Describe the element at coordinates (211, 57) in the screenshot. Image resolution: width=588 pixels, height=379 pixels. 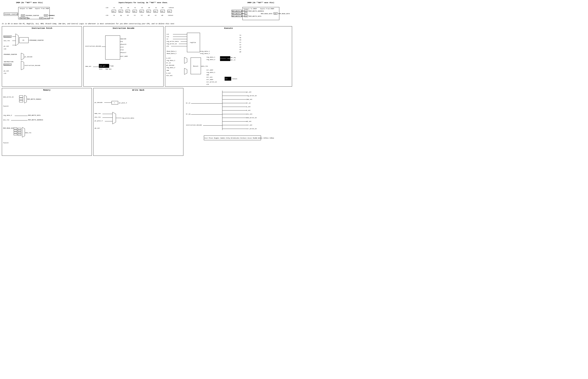
I see `svg-text: reg_data_1` at that location.